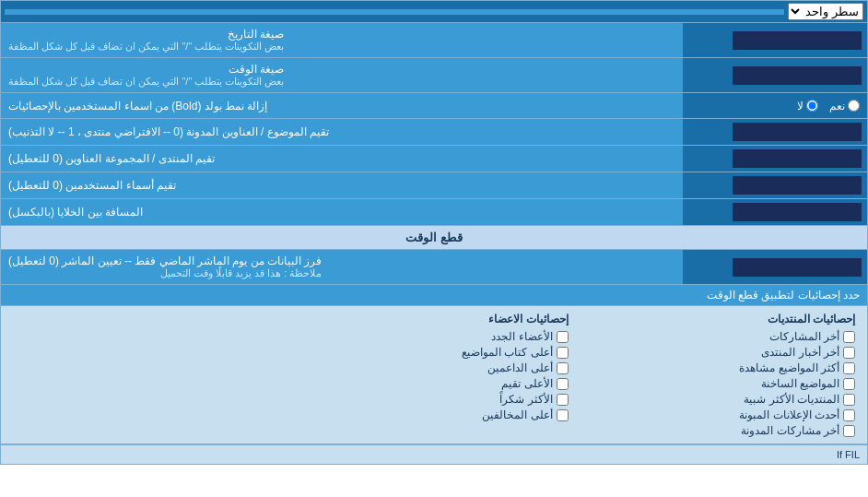 The width and height of the screenshot is (868, 497). I want to click on cb-last-posts, so click(850, 337).